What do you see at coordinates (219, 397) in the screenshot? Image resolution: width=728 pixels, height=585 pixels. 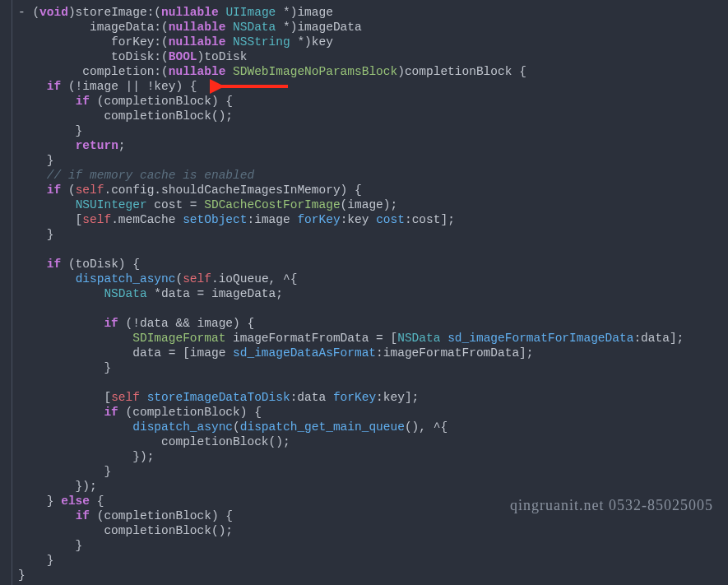 I see `code-line: [self storeImageDataToDisk:data forKey:k…` at bounding box center [219, 397].